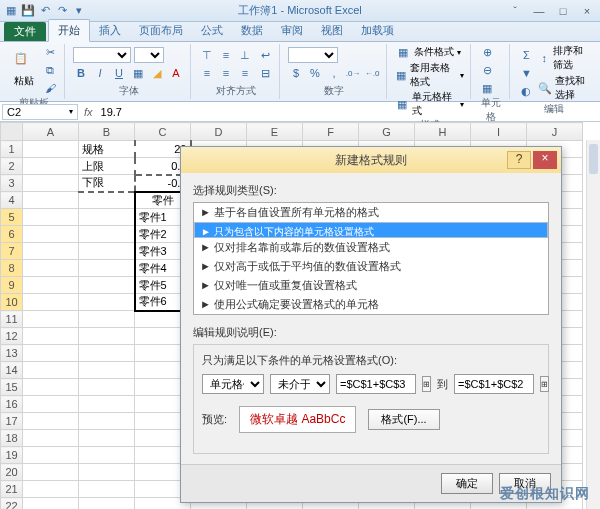 The height and width of the screenshot is (509, 600). What do you see at coordinates (79, 11) in the screenshot?
I see `qat-dropdown-icon: ▾` at bounding box center [79, 11].